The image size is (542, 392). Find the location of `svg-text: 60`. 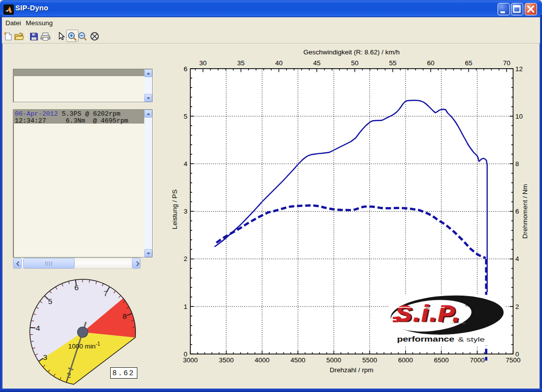

svg-text: 60 is located at coordinates (431, 63).